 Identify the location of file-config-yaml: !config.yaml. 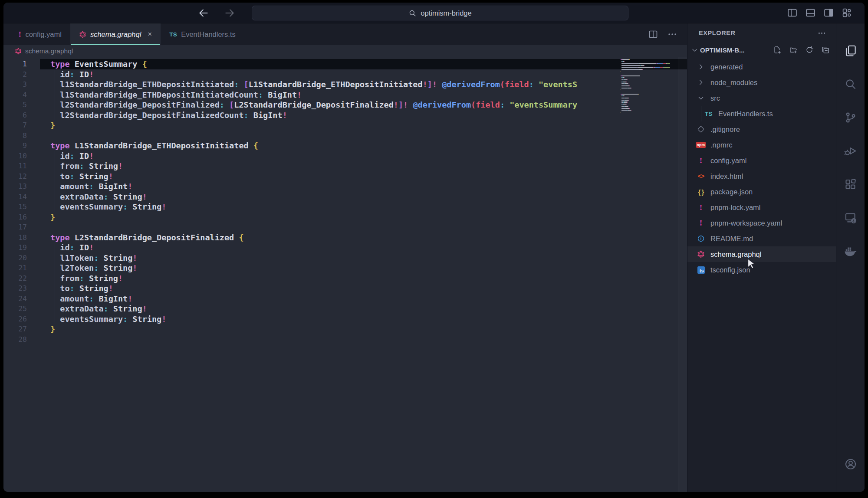
(762, 161).